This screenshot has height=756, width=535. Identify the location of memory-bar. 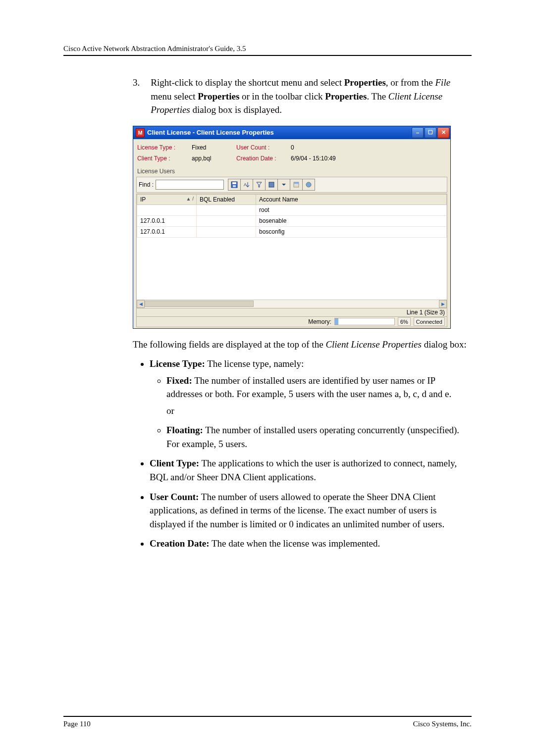
(365, 322).